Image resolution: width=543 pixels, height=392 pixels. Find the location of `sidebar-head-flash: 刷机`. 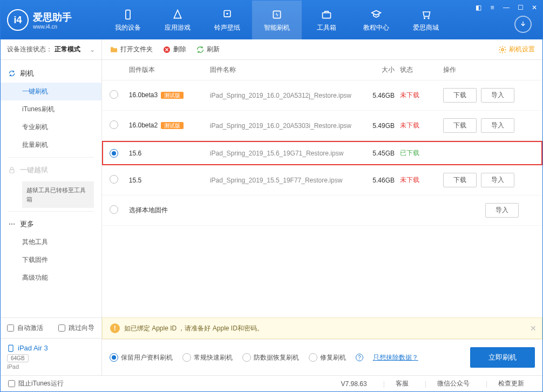

sidebar-head-flash: 刷机 is located at coordinates (51, 73).